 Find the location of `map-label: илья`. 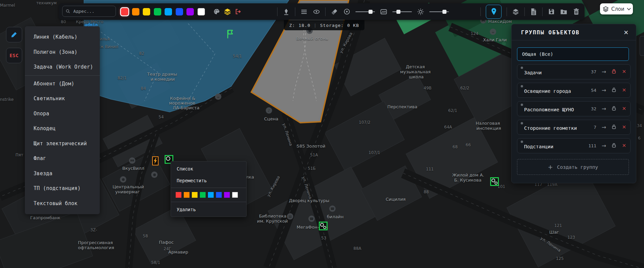

map-label: илья is located at coordinates (105, 39).